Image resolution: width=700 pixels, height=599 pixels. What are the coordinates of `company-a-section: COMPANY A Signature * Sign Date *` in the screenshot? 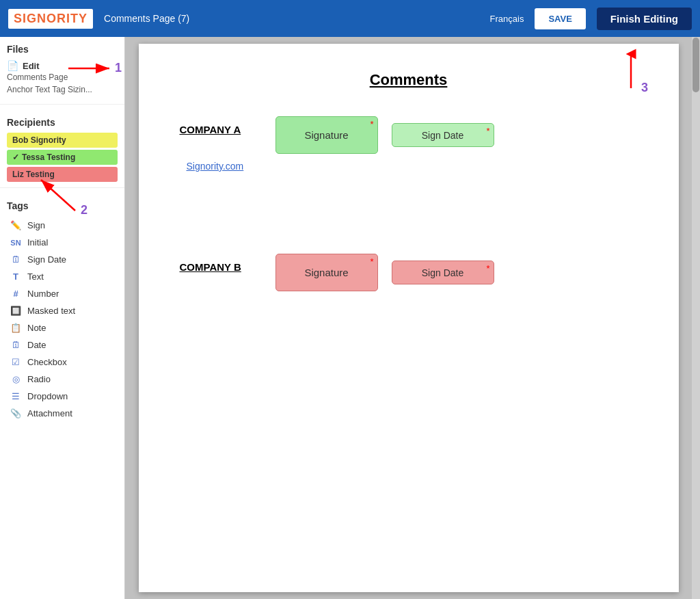 It's located at (409, 144).